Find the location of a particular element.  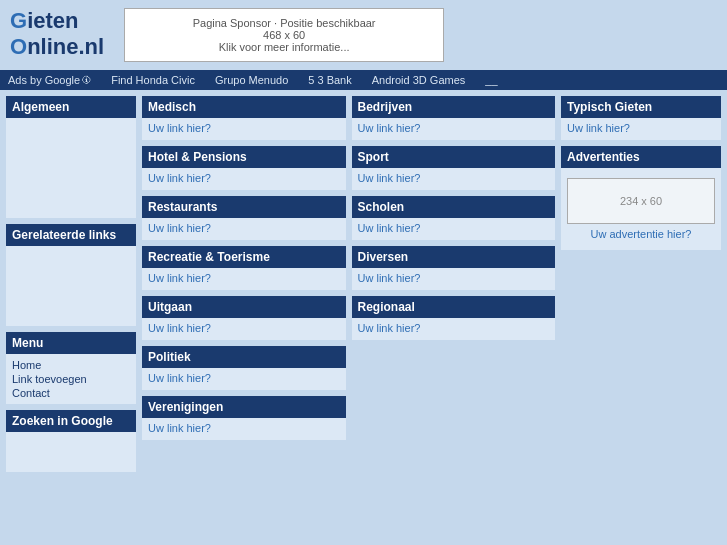

cat-hotel-body: Uw link hier? is located at coordinates (244, 179).